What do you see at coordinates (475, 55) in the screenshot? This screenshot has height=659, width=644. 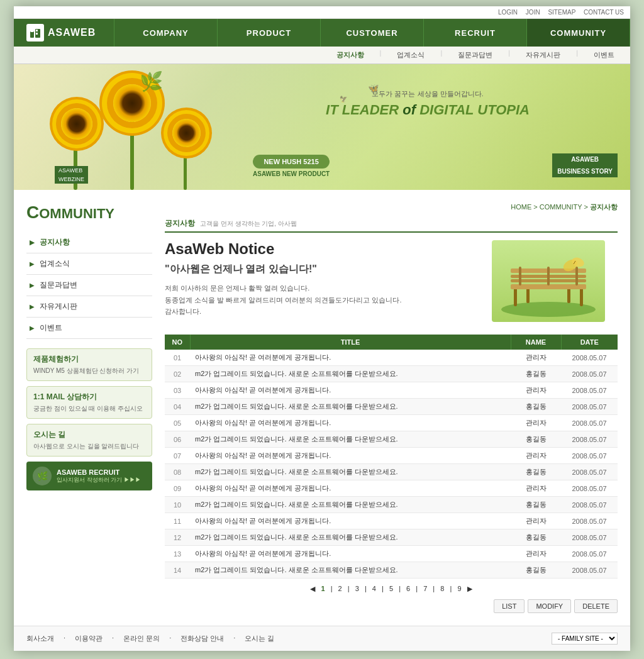 I see `subnav-qna: 질문과답변` at bounding box center [475, 55].